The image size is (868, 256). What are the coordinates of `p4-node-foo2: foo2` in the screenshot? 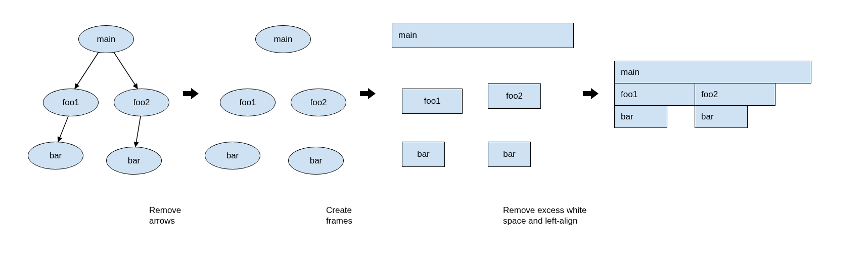 It's located at (735, 94).